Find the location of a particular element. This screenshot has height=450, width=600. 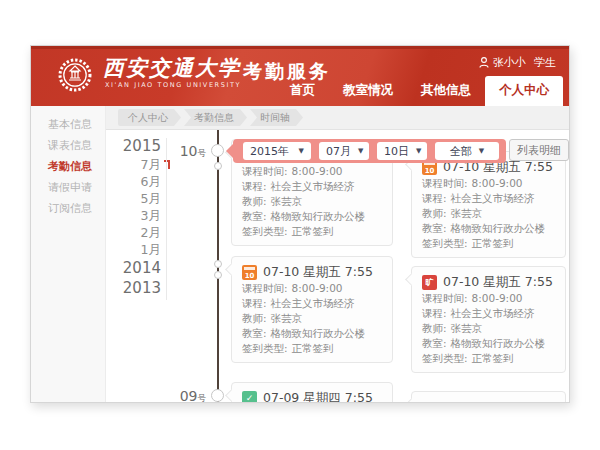

type-dropdown: 全部▼ is located at coordinates (467, 151).